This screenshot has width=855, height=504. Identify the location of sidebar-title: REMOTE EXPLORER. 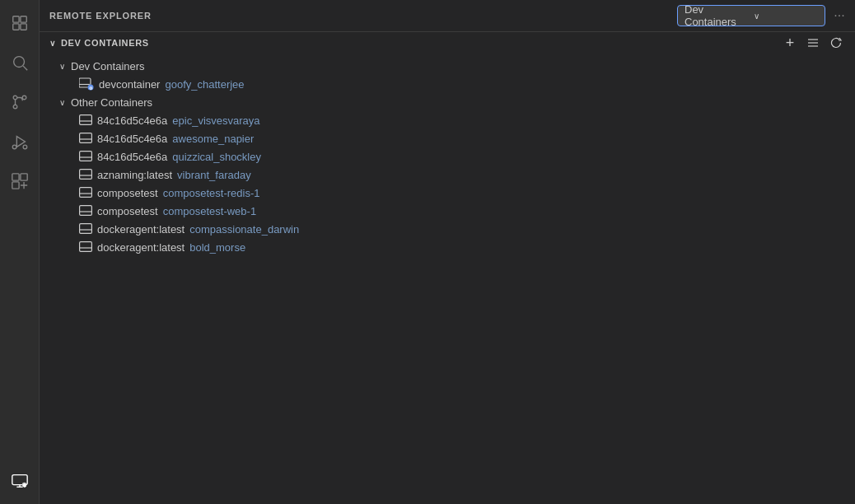
(100, 16).